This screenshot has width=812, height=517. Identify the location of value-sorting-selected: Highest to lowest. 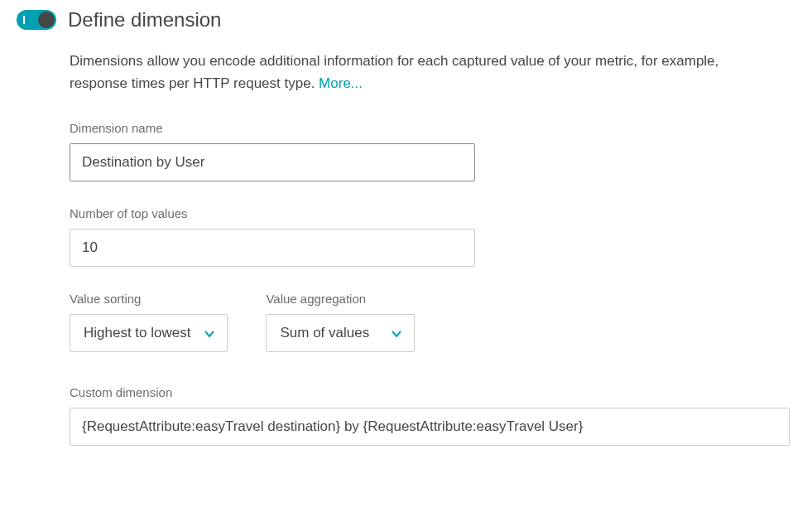
(137, 333).